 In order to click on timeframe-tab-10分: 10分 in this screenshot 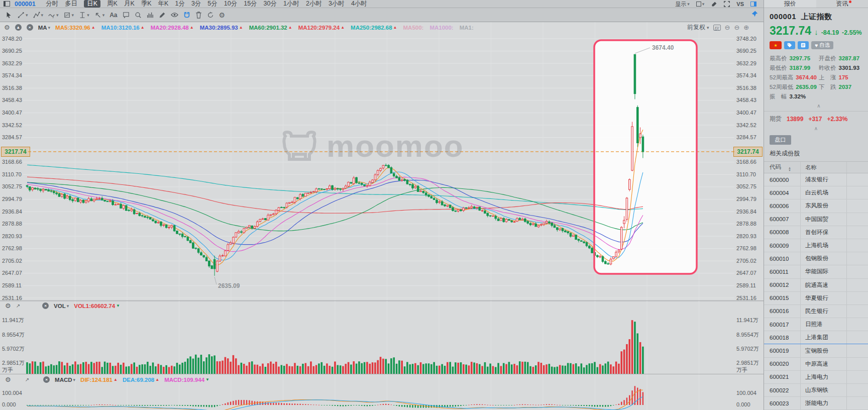, I will do `click(231, 4)`.